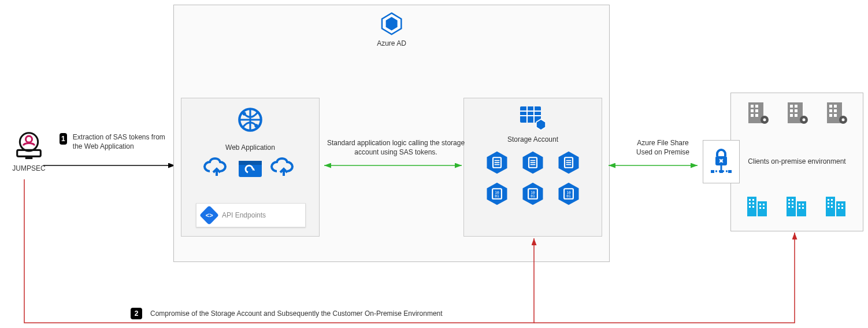 The width and height of the screenshot is (868, 328). Describe the element at coordinates (392, 30) in the screenshot. I see `azure-ad: Azure AD` at that location.